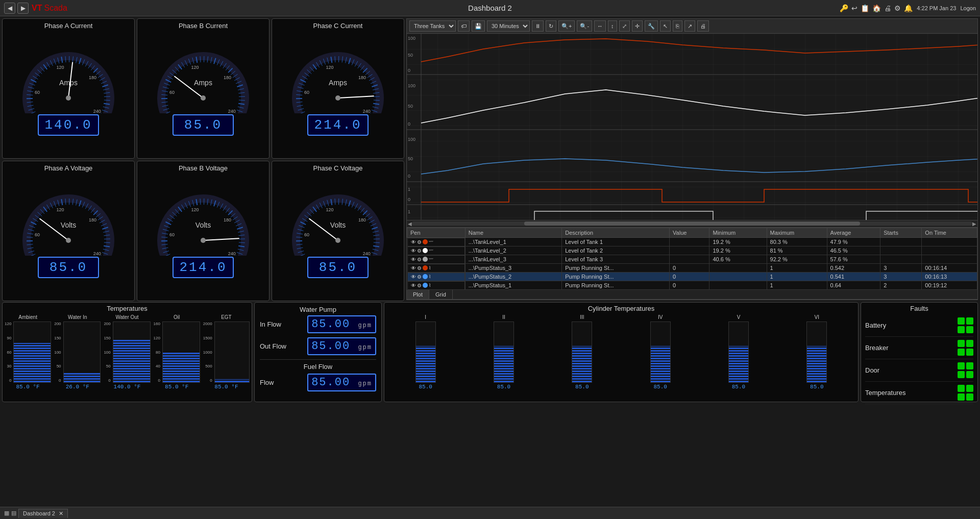 This screenshot has width=980, height=519. I want to click on col-average: Average, so click(853, 233).